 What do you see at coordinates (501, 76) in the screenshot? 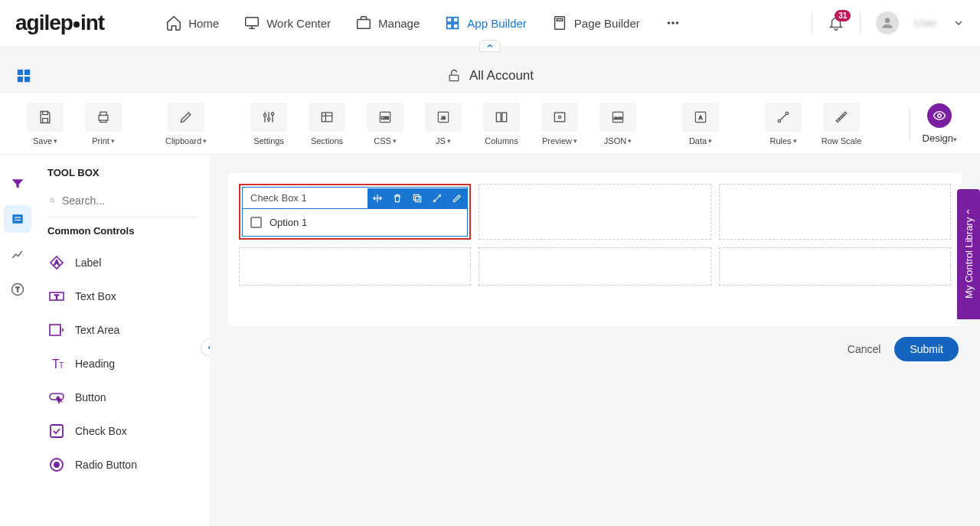
I see `subheader-title: All Account` at bounding box center [501, 76].